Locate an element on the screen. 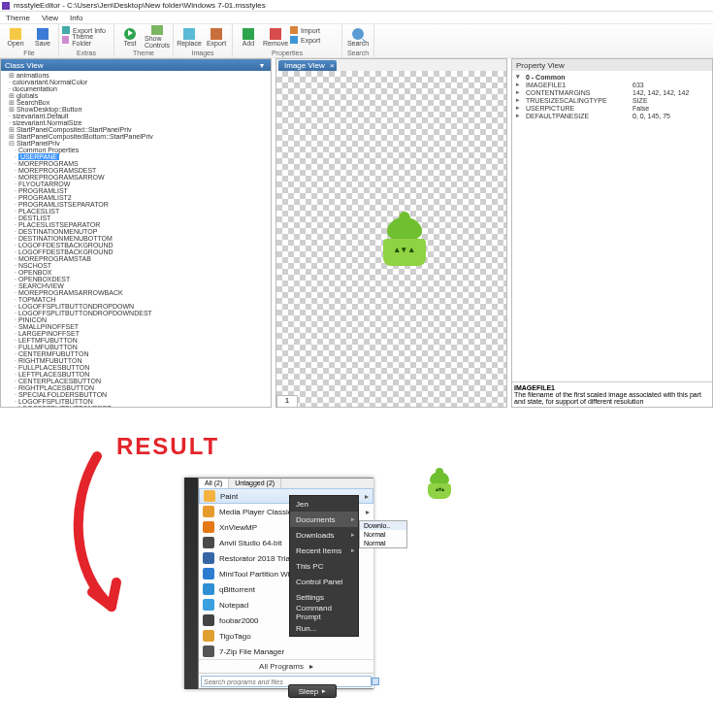 The height and width of the screenshot is (728, 713). tree-node: MOREPROGRAMSARROW is located at coordinates (136, 177).